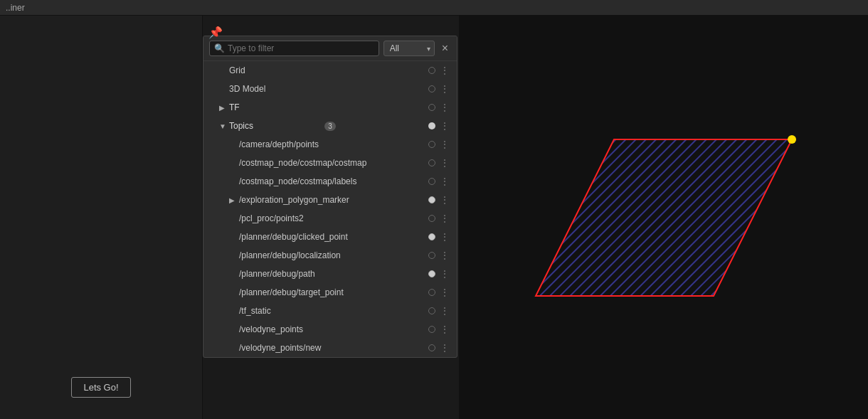  I want to click on topics-badge: 3, so click(330, 127).